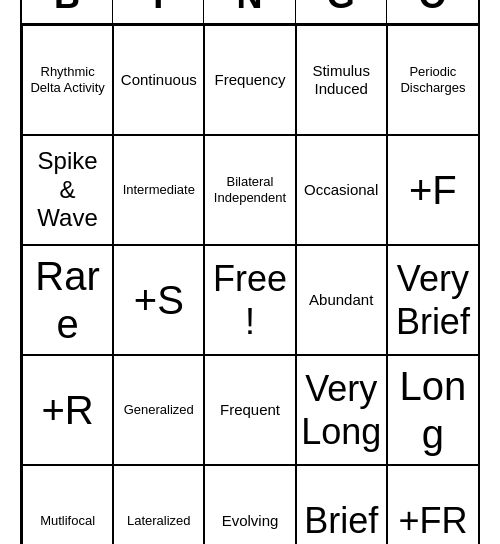  What do you see at coordinates (67, 410) in the screenshot?
I see `cell-text: +R` at bounding box center [67, 410].